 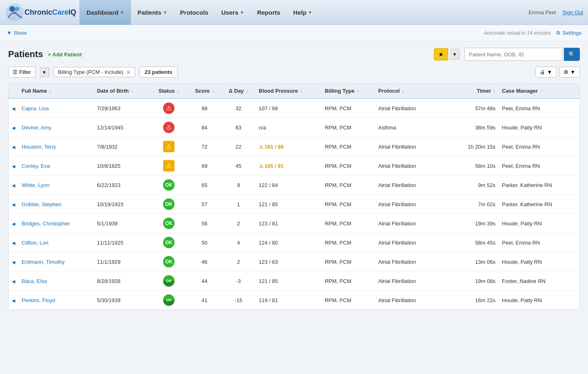 I want to click on status-icon-red: ⚠, so click(x=169, y=127).